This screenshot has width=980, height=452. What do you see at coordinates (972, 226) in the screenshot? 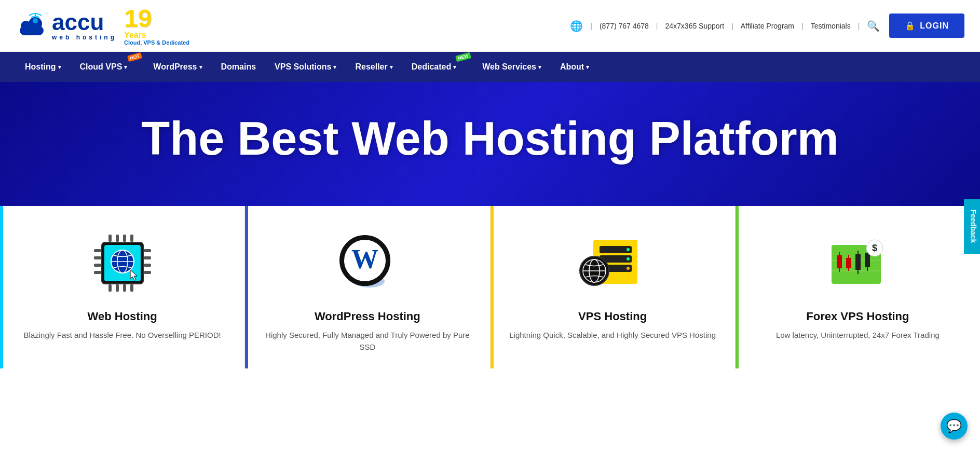
I see `feedback-tab: Feedback` at bounding box center [972, 226].